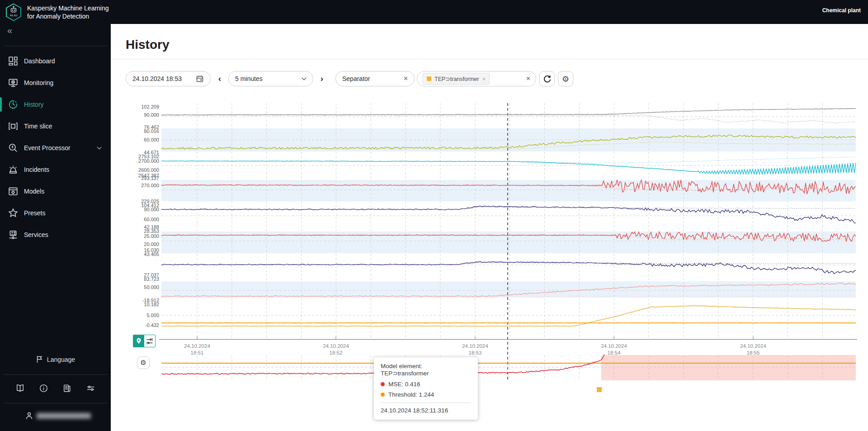  Describe the element at coordinates (426, 370) in the screenshot. I see `tooltip-title: Model element: TEP⊃transformer` at that location.